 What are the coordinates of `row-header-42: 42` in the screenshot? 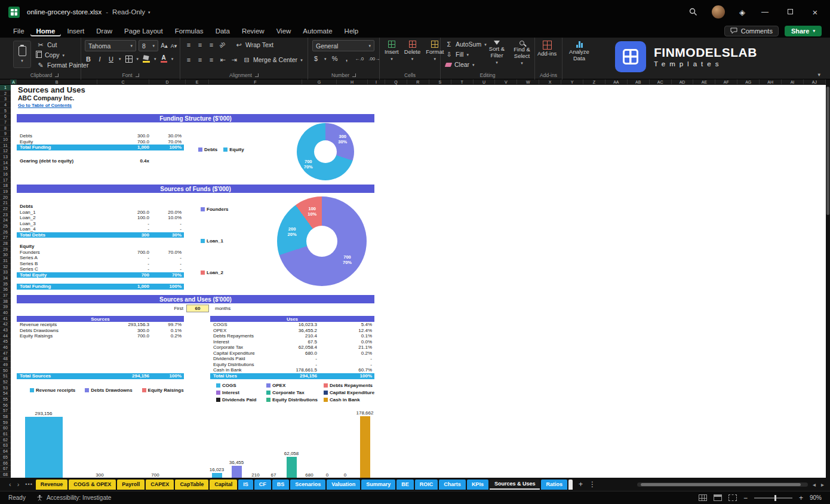 It's located at (5, 325).